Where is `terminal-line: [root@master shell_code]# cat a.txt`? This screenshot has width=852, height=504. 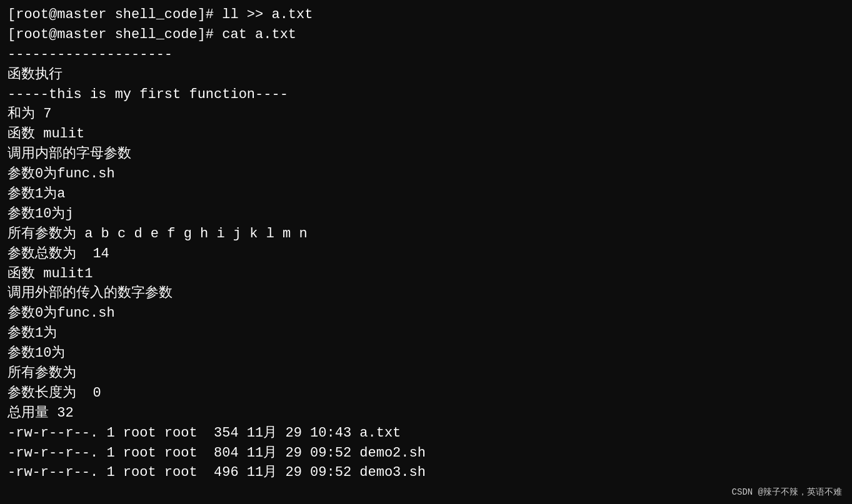 terminal-line: [root@master shell_code]# cat a.txt is located at coordinates (426, 35).